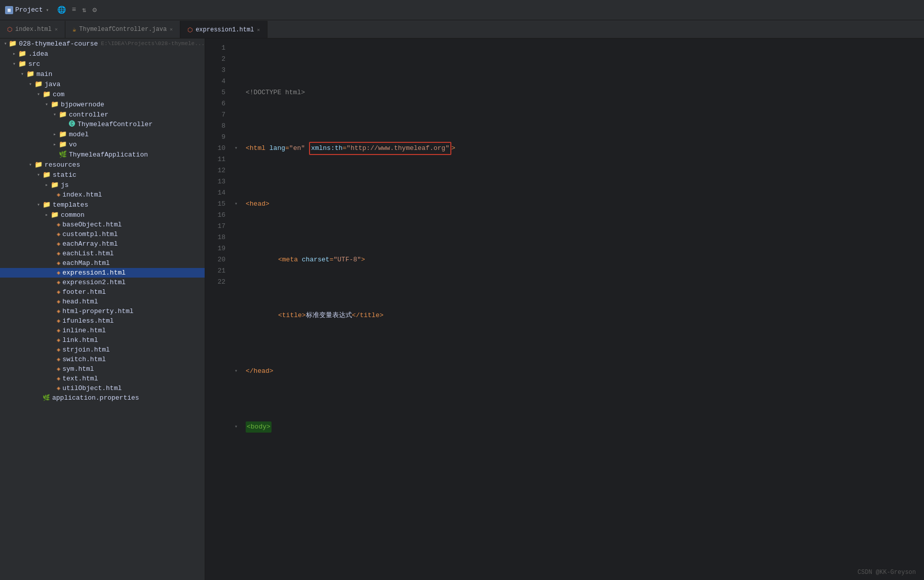 This screenshot has height=580, width=924. Describe the element at coordinates (102, 64) in the screenshot. I see `tree-src: 📁 src` at that location.